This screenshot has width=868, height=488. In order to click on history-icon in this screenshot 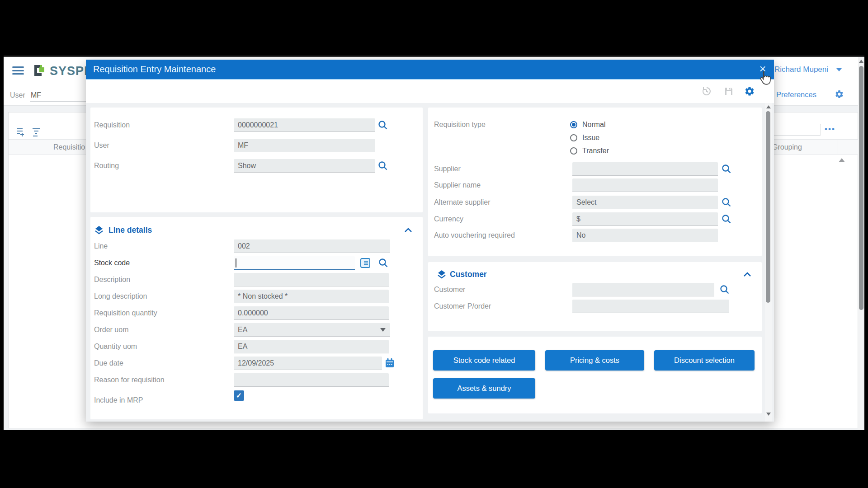, I will do `click(707, 91)`.